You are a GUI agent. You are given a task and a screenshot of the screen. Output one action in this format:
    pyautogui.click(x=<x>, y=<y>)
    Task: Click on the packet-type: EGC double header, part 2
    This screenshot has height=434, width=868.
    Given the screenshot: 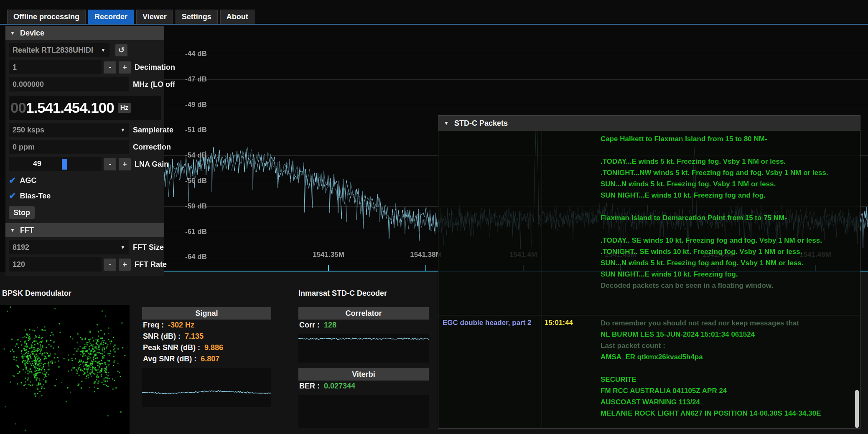 What is the action you would take?
    pyautogui.click(x=491, y=323)
    